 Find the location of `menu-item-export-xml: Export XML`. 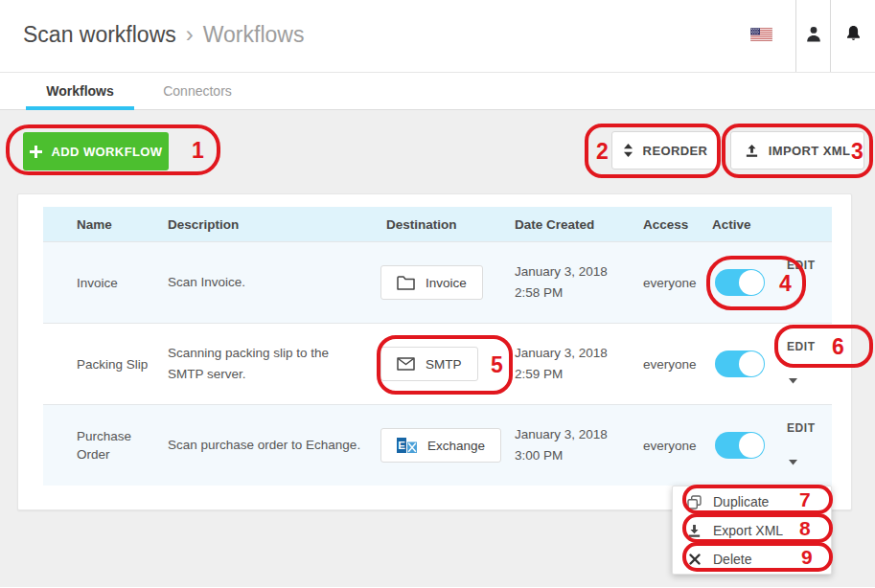

menu-item-export-xml: Export XML is located at coordinates (751, 531).